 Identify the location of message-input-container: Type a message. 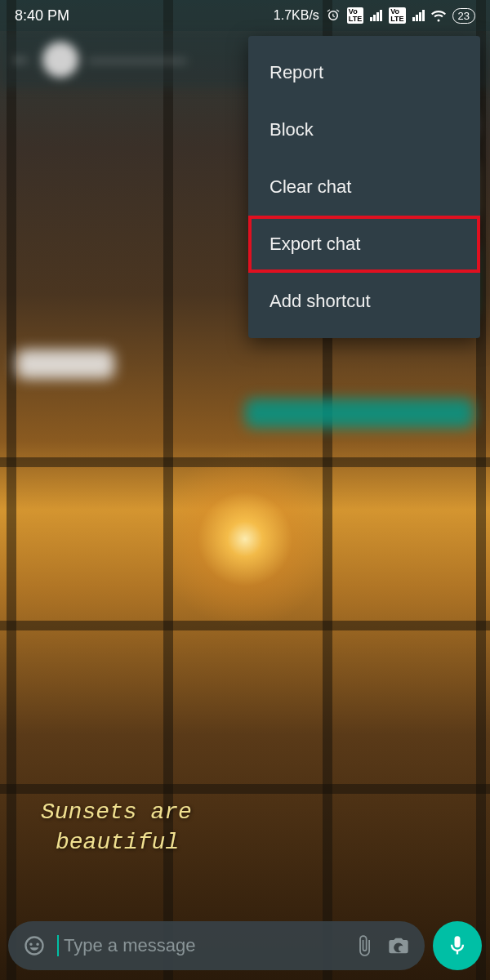
(216, 946).